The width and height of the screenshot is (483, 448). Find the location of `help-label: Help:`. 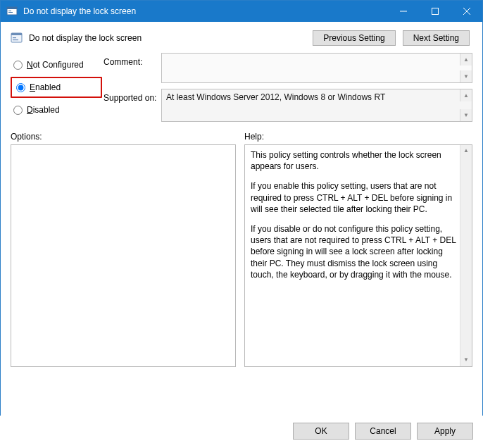

help-label: Help: is located at coordinates (358, 137).